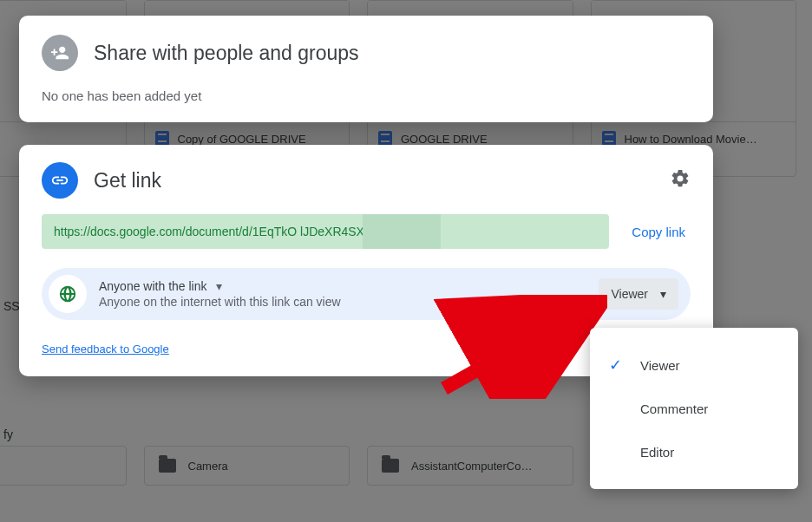  I want to click on access-scope-sub: Anyone on the internet with this link ca…, so click(343, 302).